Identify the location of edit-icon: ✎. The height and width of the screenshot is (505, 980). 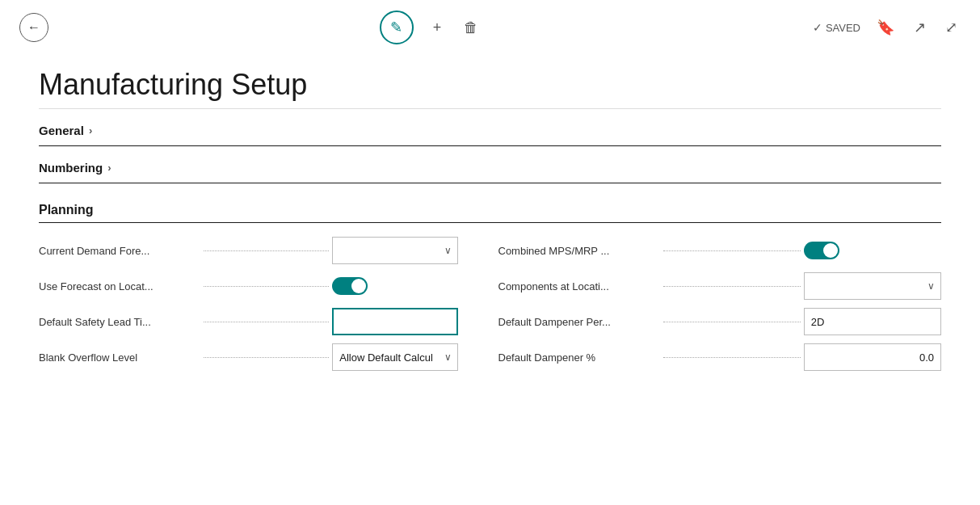
(396, 27).